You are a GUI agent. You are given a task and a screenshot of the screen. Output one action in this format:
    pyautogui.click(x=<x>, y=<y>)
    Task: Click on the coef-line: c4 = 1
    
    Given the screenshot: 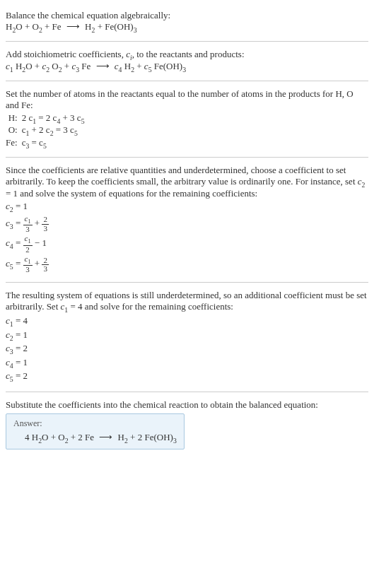 What is the action you would take?
    pyautogui.click(x=187, y=363)
    